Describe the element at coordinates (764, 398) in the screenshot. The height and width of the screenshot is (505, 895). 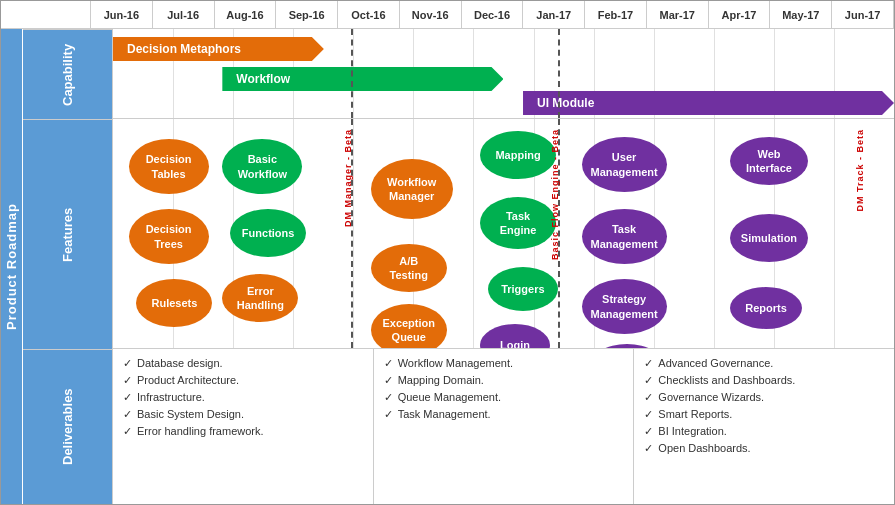
I see `deliverable-item: ✓Governance Wizards.` at that location.